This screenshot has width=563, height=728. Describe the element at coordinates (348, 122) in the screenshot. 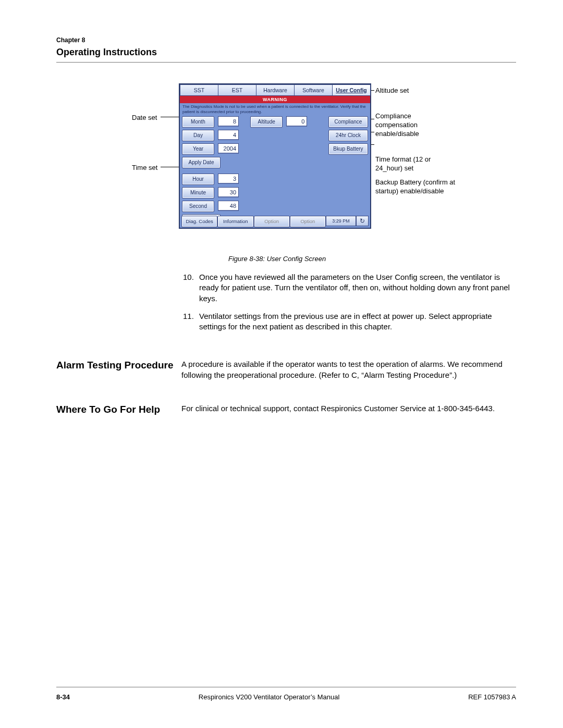

I see `btn-compliance: Compliance` at that location.